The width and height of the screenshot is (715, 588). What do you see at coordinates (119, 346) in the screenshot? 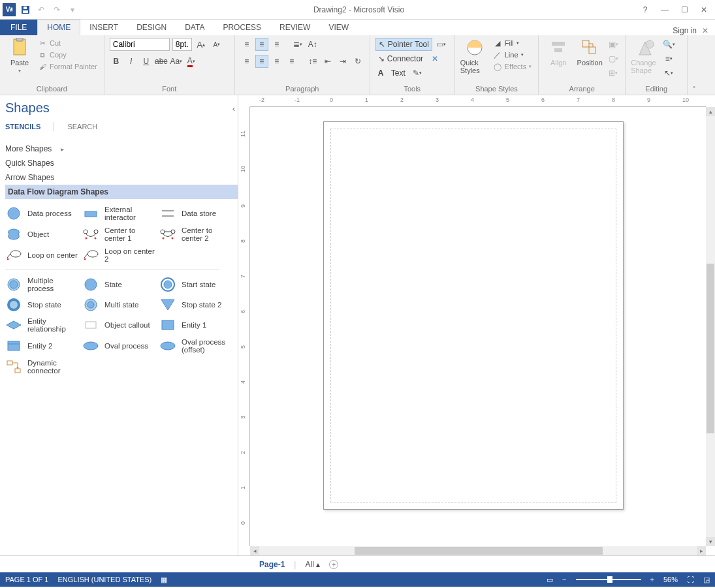
I see `shape-oval-process: Oval process` at bounding box center [119, 346].